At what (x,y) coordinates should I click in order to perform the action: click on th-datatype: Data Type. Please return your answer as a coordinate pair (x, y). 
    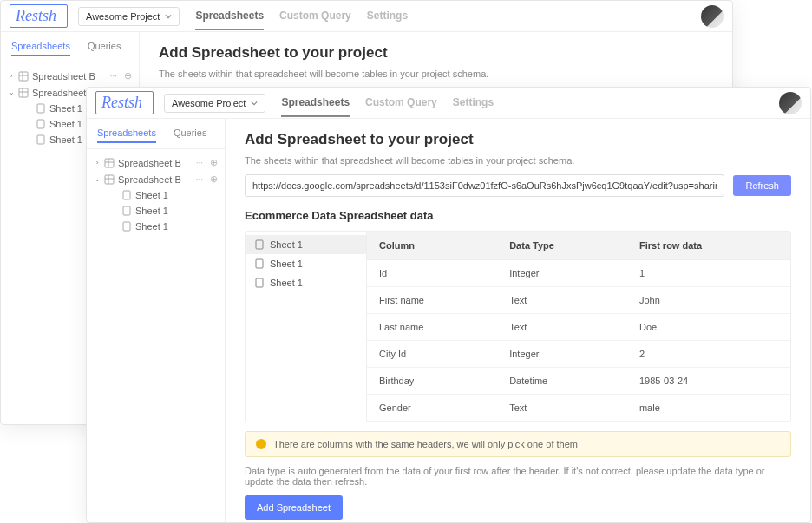
    Looking at the image, I should click on (562, 246).